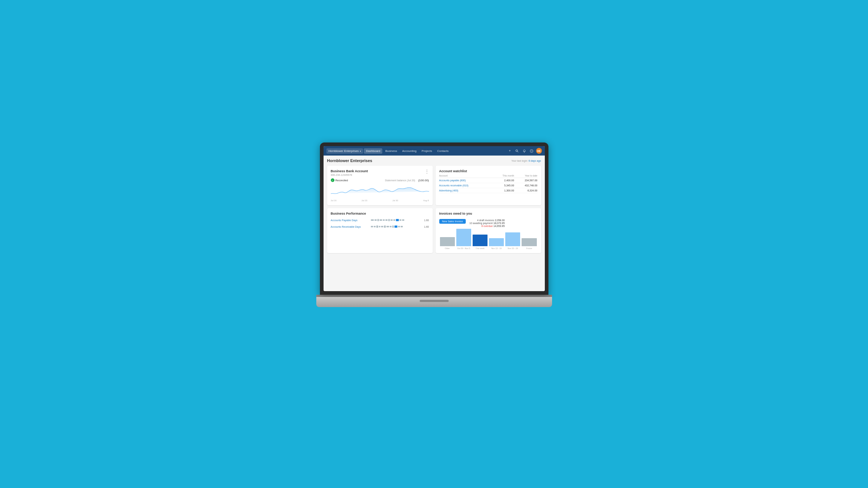 Image resolution: width=868 pixels, height=488 pixels. What do you see at coordinates (350, 161) in the screenshot?
I see `page-title: Hornblower Enterprises` at bounding box center [350, 161].